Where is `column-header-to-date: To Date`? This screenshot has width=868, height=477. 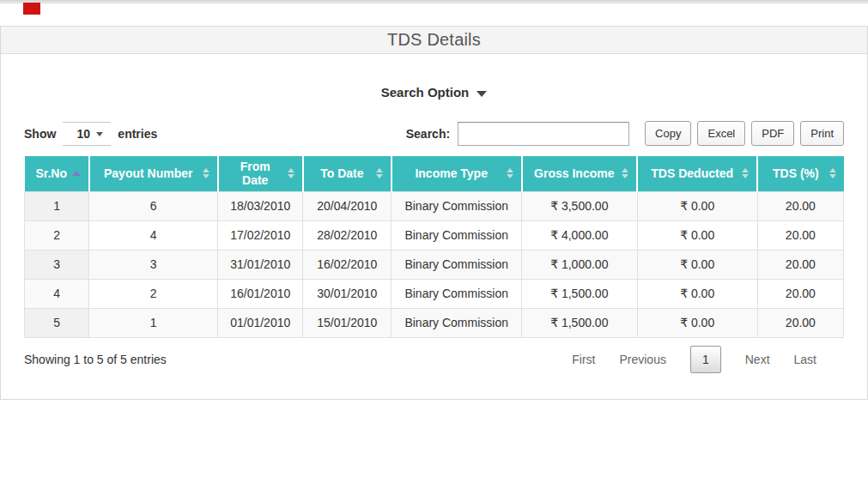
column-header-to-date: To Date is located at coordinates (347, 173).